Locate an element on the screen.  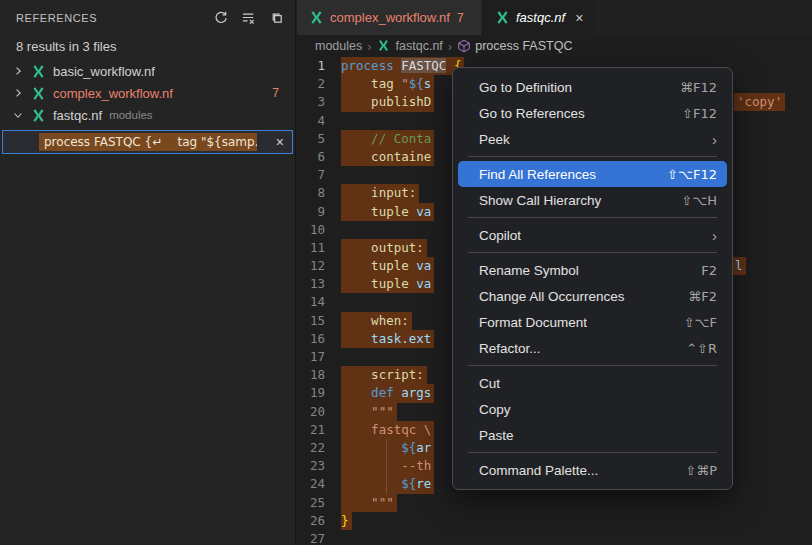
breadcrumb-file: fastqc.nf is located at coordinates (420, 46).